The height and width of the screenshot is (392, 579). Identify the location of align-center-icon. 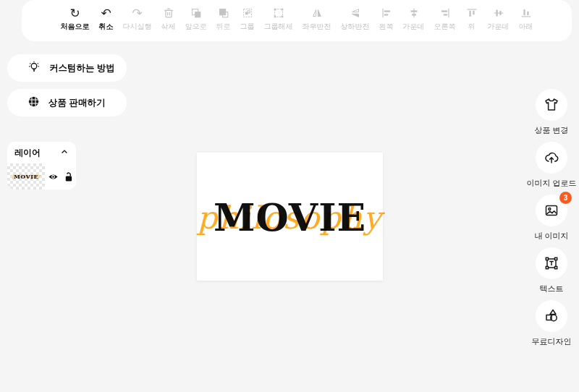
(414, 13).